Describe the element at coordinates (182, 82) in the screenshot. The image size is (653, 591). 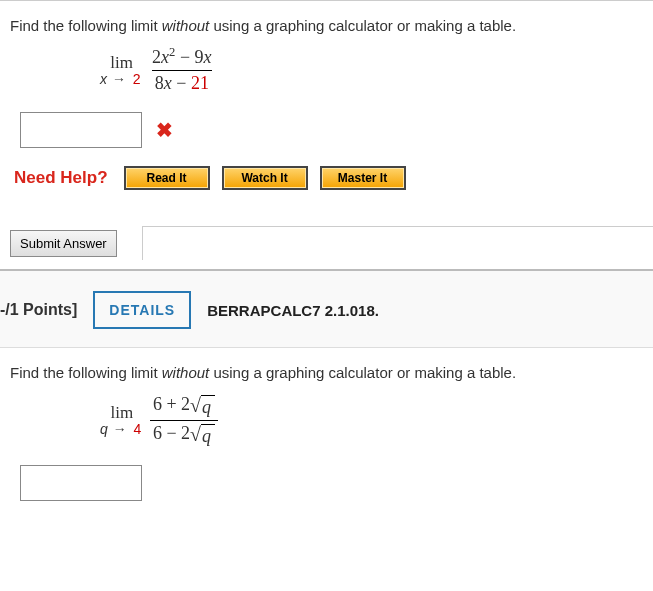
I see `denominator: 8x − 21` at that location.